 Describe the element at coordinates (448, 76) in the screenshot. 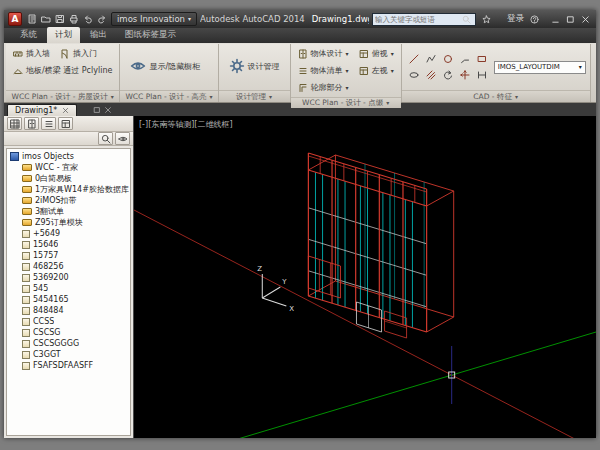

I see `rotate-tool-button` at that location.